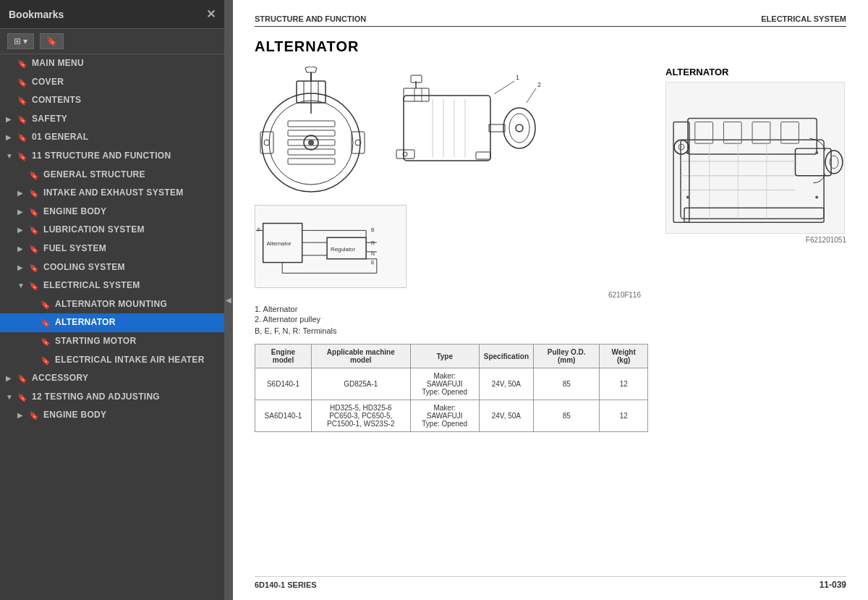 This screenshot has width=868, height=600. What do you see at coordinates (550, 46) in the screenshot?
I see `section-title: ALTERNATOR` at bounding box center [550, 46].